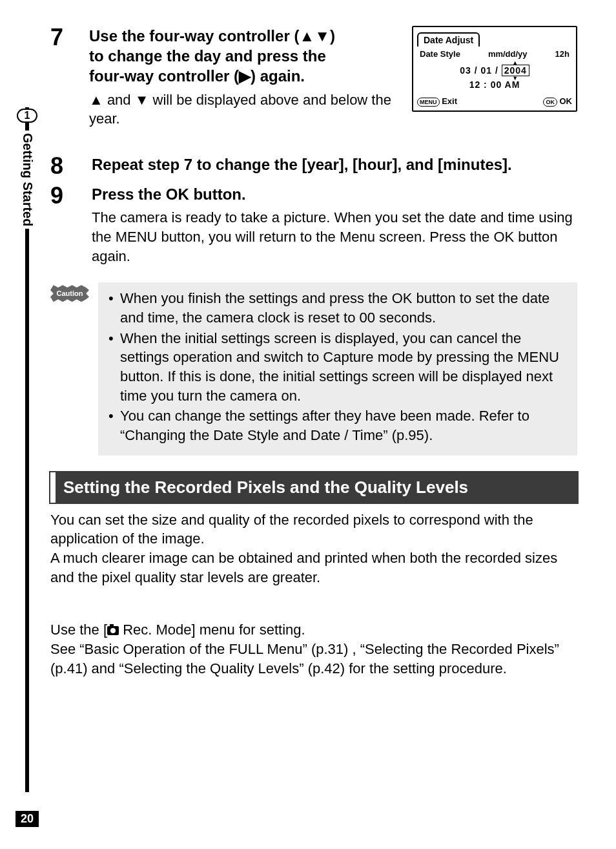 The height and width of the screenshot is (849, 616). What do you see at coordinates (314, 549) in the screenshot?
I see `section-paragraph-1: You can set the size and quality of the …` at bounding box center [314, 549].